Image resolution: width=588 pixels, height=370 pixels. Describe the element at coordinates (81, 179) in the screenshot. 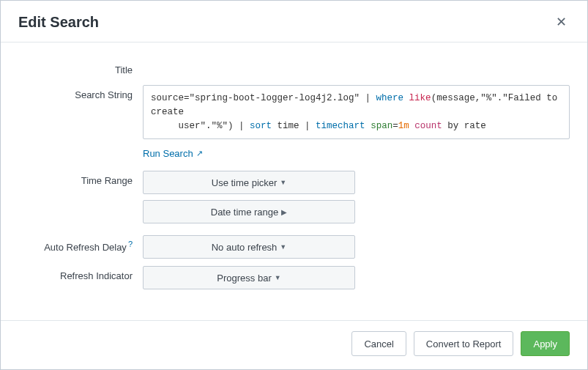

I see `time-range-label: Time Range` at that location.